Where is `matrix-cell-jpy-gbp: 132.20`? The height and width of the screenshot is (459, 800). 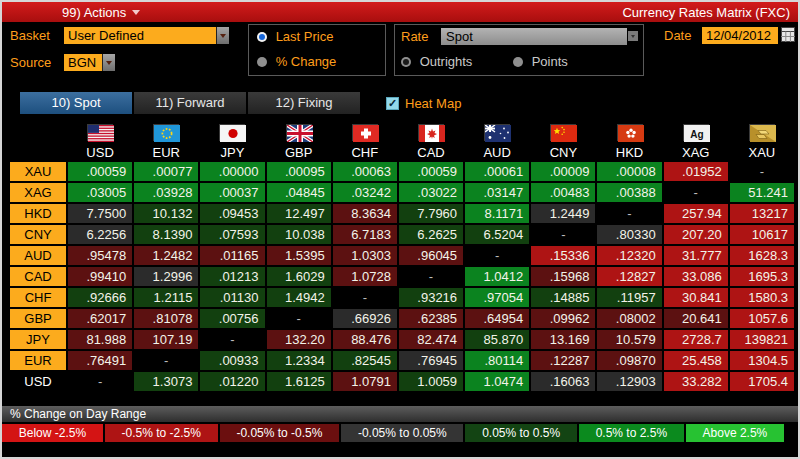 matrix-cell-jpy-gbp: 132.20 is located at coordinates (299, 340).